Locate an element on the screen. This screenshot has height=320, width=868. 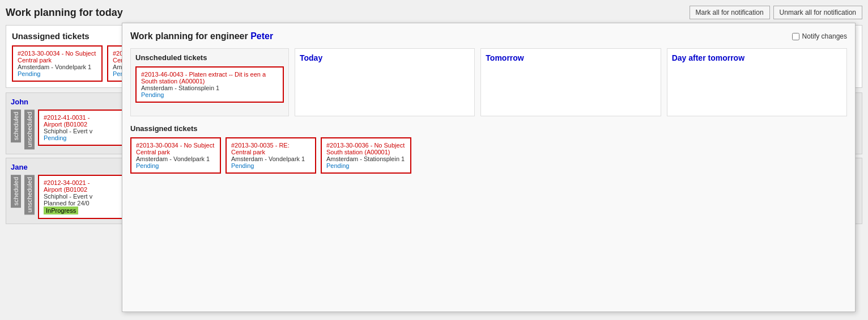
john-ticket-1-subject: Airport (B01002 is located at coordinates (83, 124).